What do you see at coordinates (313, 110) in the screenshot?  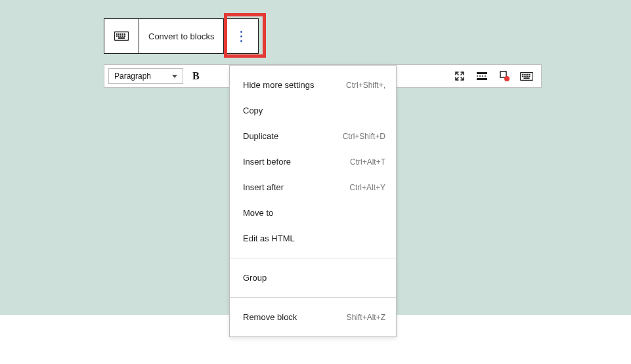 I see `menu-copy: Copy` at bounding box center [313, 110].